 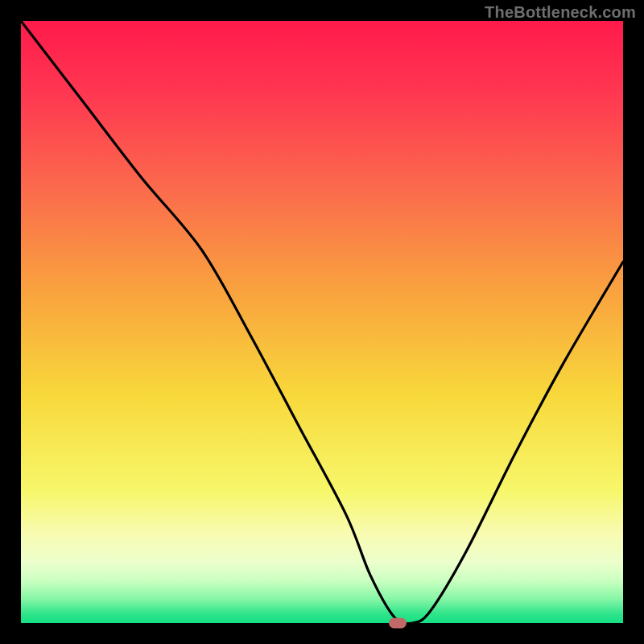 What do you see at coordinates (560, 13) in the screenshot?
I see `watermark-text: TheBottleneck.com` at bounding box center [560, 13].